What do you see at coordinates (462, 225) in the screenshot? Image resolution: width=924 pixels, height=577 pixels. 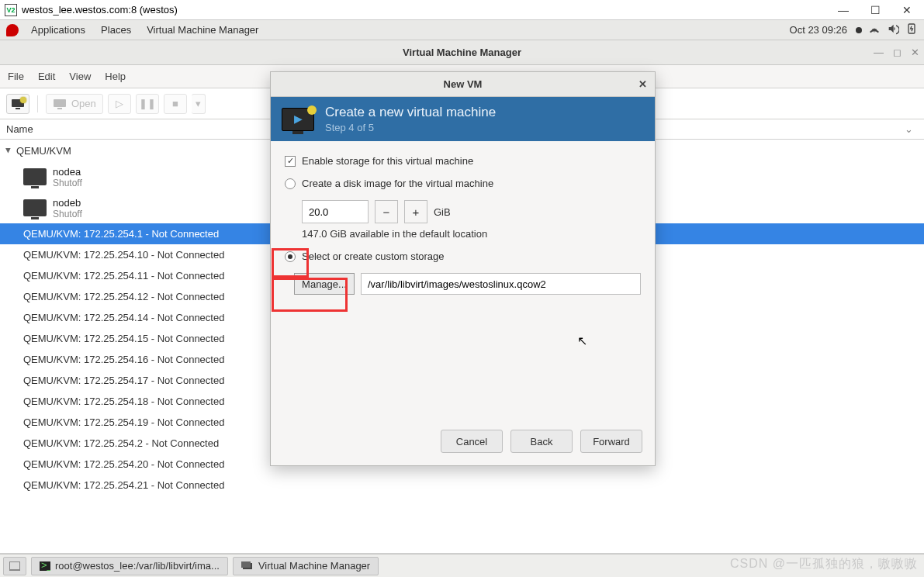 I see `dialog-body: ✓ Enable storage for this virtual machin…` at bounding box center [462, 225].